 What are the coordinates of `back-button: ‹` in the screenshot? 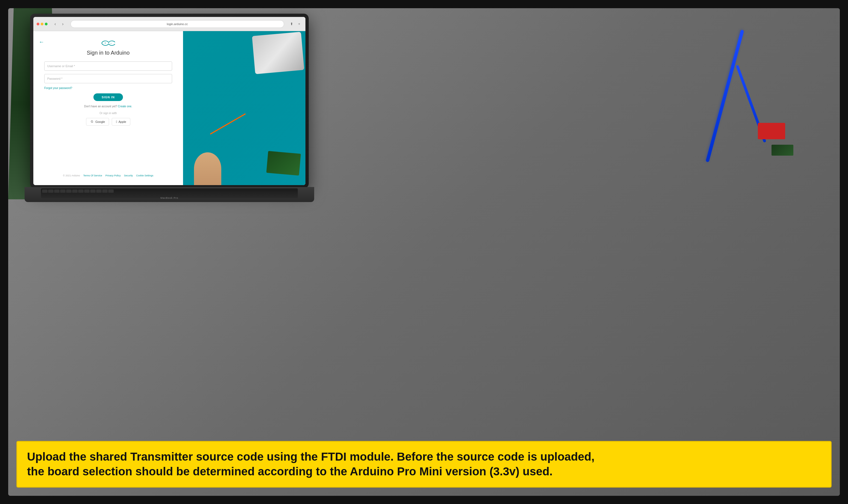 It's located at (55, 24).